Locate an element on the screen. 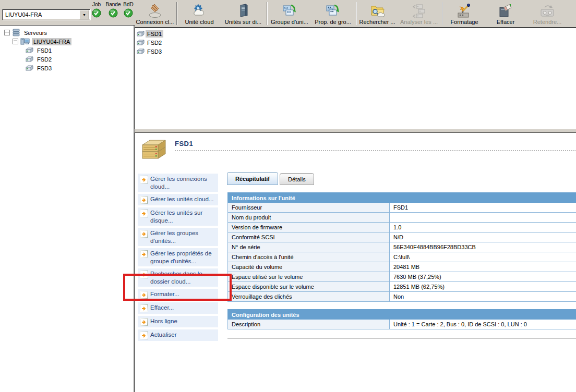  menu-item-gerer-connexions-cloud: Gérer les connexions cloud... is located at coordinates (178, 182).